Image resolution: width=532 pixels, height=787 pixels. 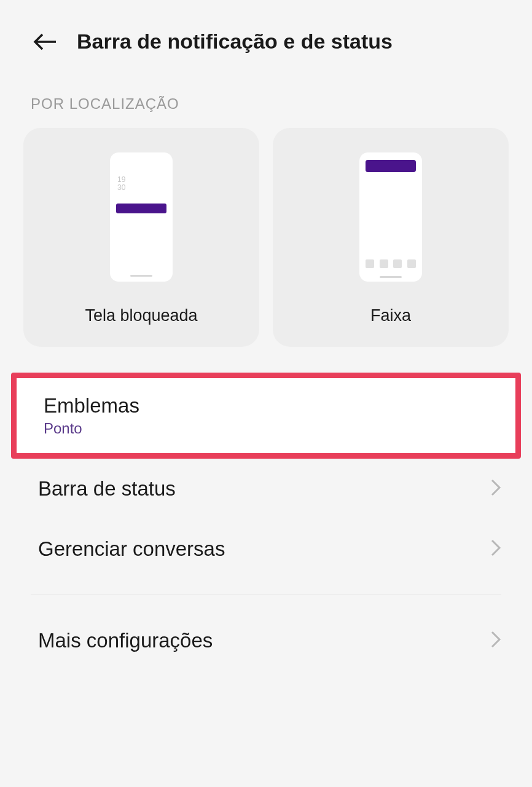 I want to click on setting-more-title: Mais configurações, so click(x=125, y=641).